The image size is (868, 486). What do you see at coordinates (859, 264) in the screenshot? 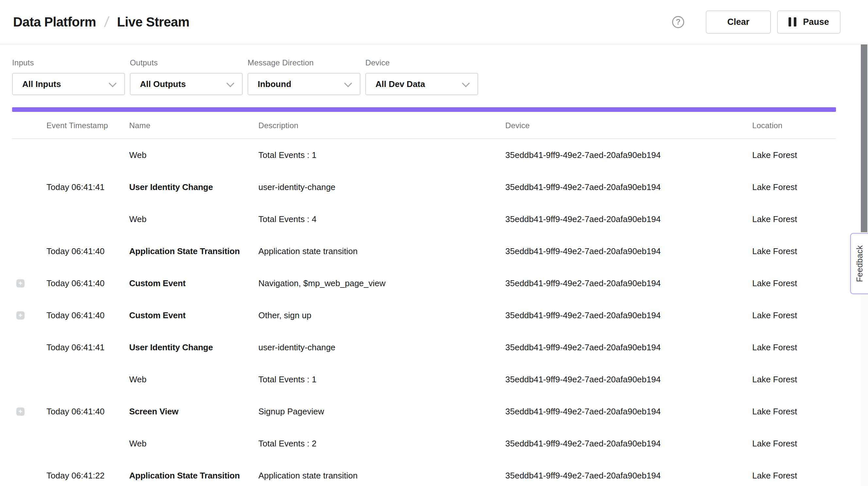
I see `feedback-tab: Feedback` at bounding box center [859, 264].